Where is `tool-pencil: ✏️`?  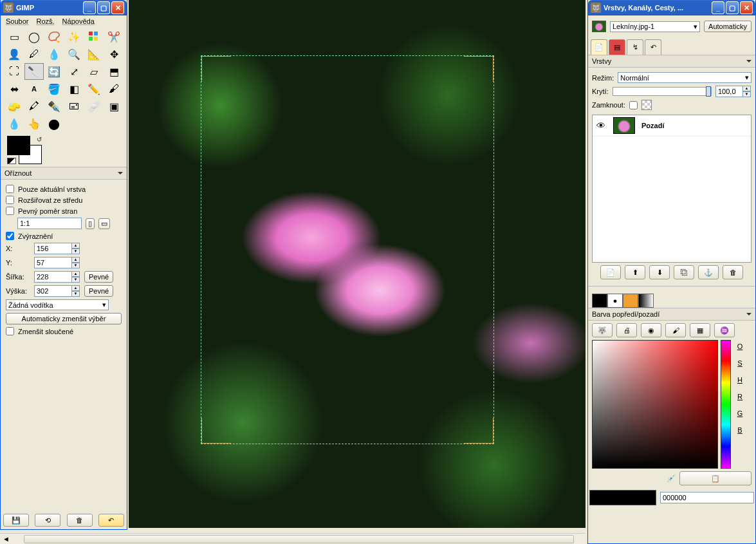
tool-pencil: ✏️ is located at coordinates (94, 89).